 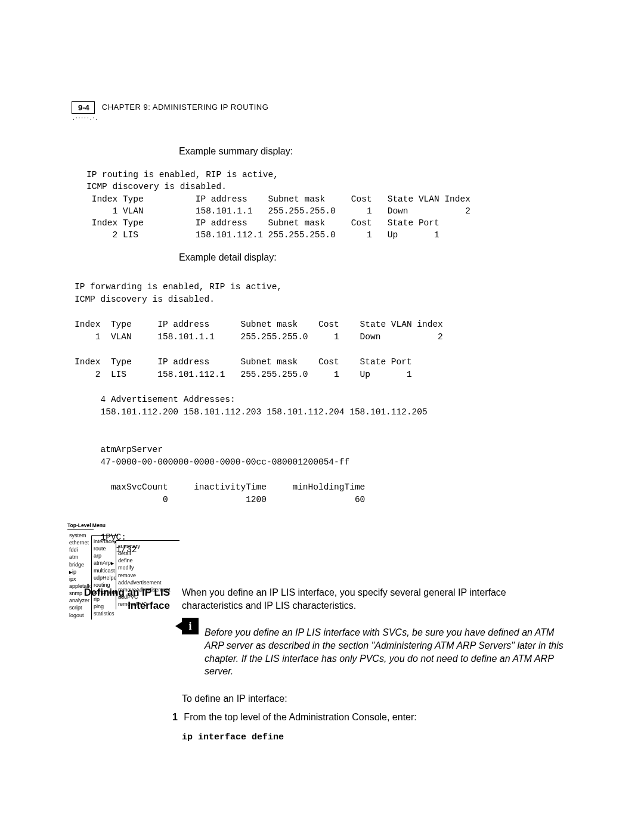 I want to click on menu-item: system, so click(x=80, y=535).